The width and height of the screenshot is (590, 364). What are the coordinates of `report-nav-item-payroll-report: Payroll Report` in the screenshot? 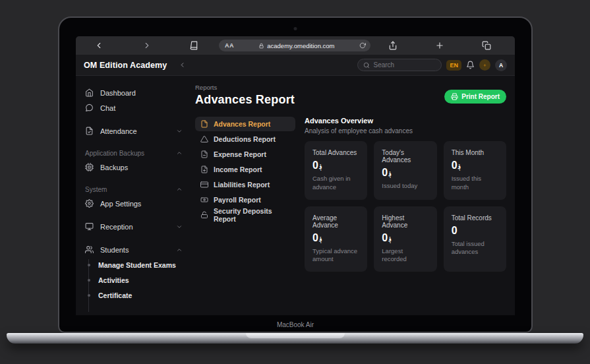 It's located at (245, 200).